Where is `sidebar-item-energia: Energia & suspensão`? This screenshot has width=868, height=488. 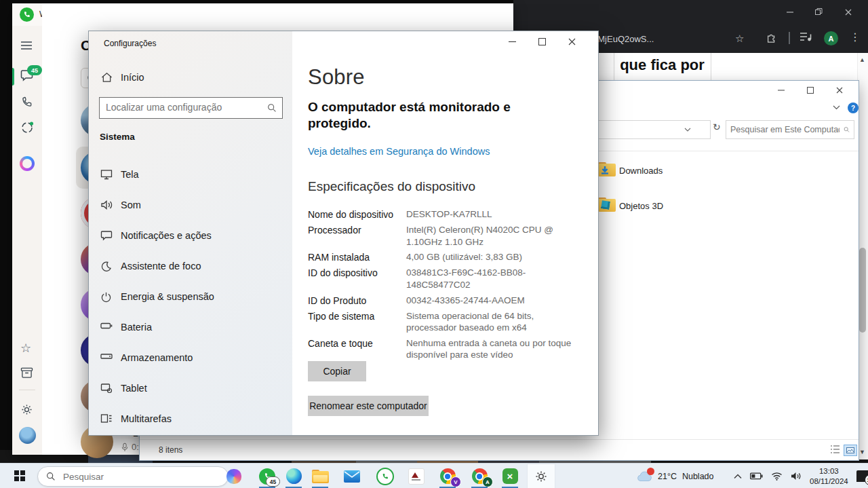 sidebar-item-energia: Energia & suspensão is located at coordinates (191, 297).